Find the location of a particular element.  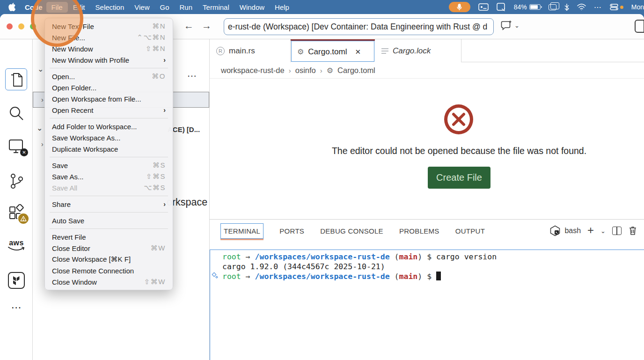

sidebar-item-aws: aws is located at coordinates (16, 245).